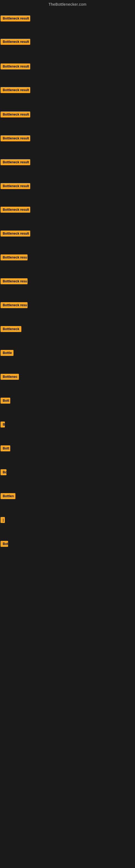 The height and width of the screenshot is (868, 135). I want to click on badge-4-label: Bottleneck result, so click(15, 90).